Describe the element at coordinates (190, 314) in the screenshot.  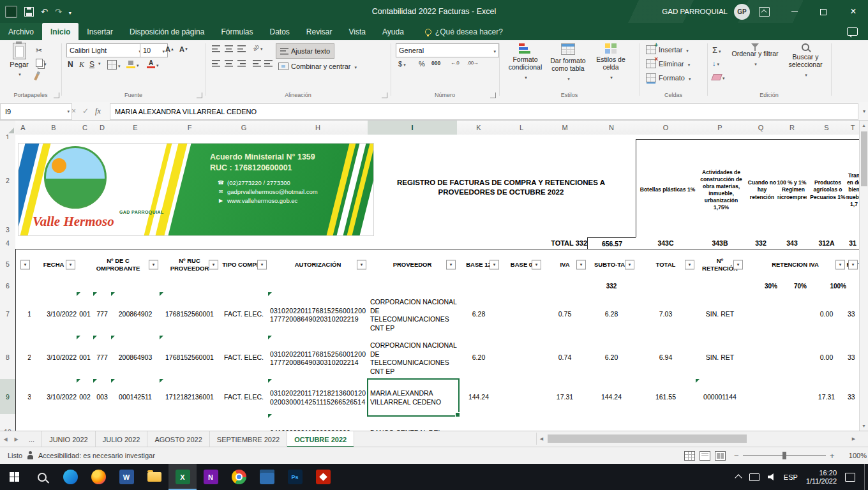
I see `cell-F7: 1768152560001` at that location.